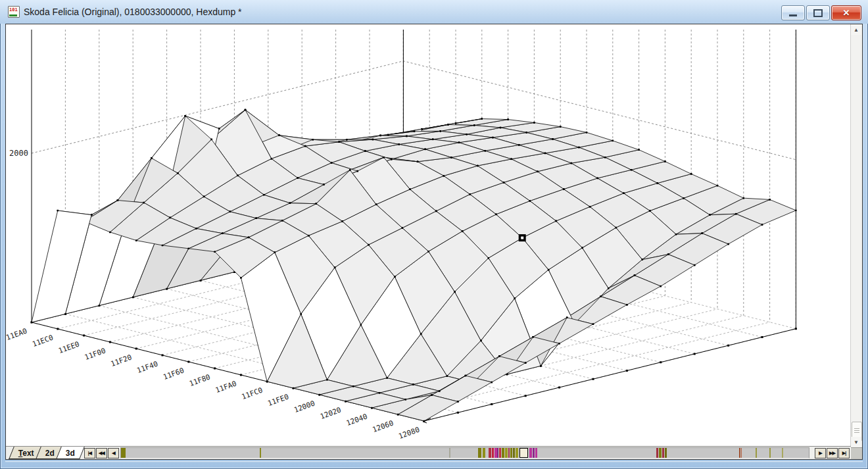  Describe the element at coordinates (856, 242) in the screenshot. I see `vertical-scrollbar: ▲ ▼` at that location.